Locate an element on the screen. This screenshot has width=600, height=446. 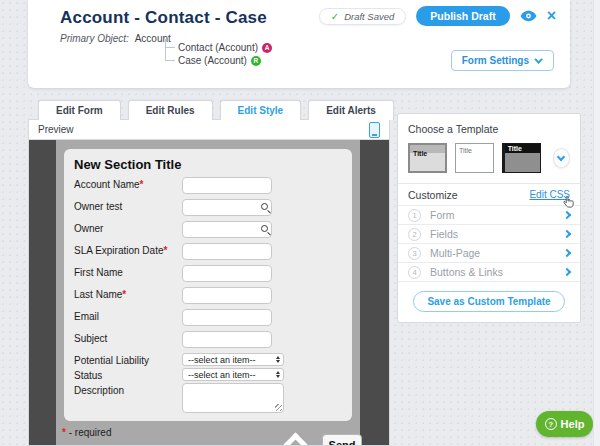
field-select-potential-liability: --select an item-- is located at coordinates (233, 360).